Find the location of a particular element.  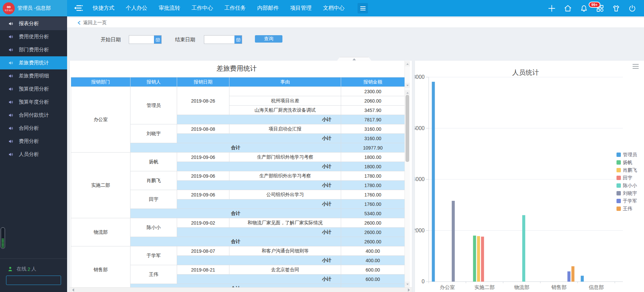

table-cell: 刘晓宇 is located at coordinates (154, 134).